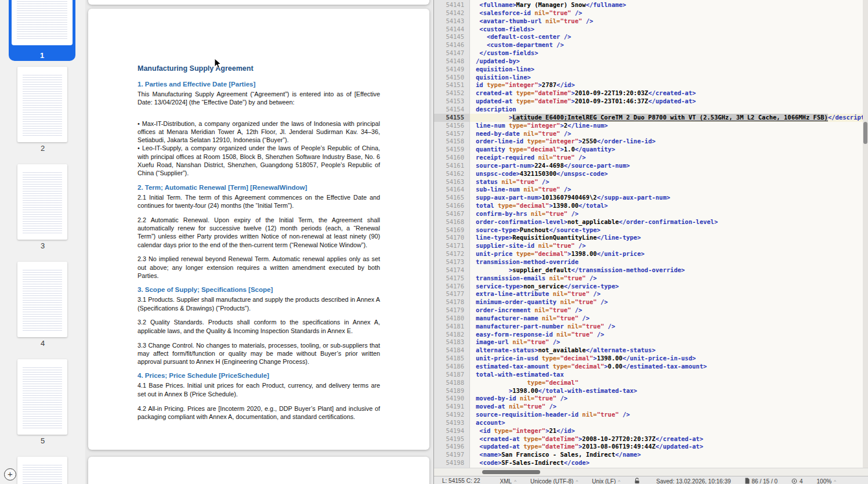  I want to click on code-text: account>, so click(669, 423).